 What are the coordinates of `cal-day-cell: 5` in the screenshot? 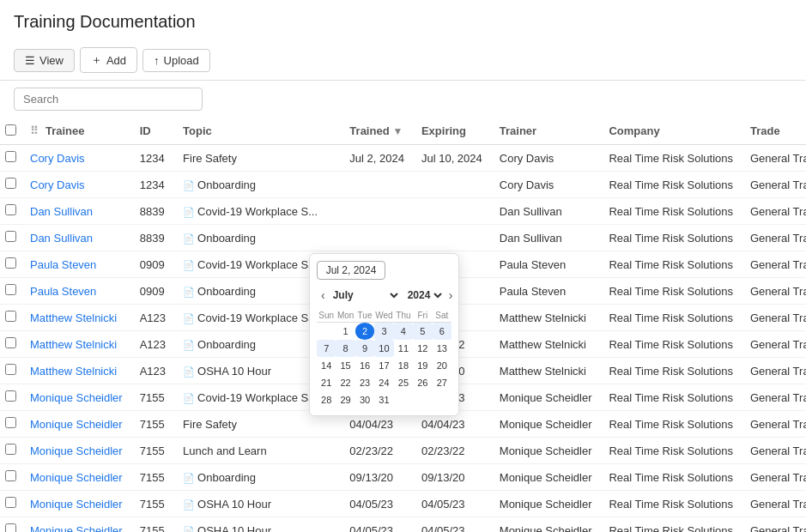 It's located at (422, 331).